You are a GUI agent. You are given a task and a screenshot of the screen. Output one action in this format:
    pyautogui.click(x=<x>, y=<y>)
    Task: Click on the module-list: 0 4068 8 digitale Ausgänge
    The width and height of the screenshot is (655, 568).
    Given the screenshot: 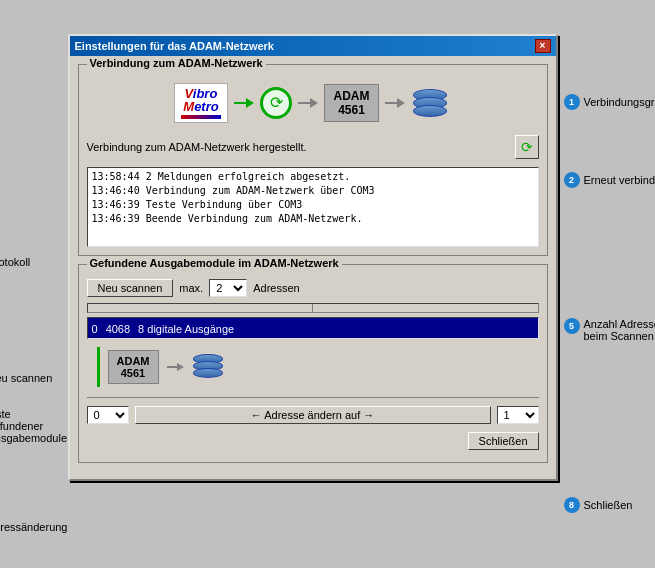 What is the action you would take?
    pyautogui.click(x=313, y=328)
    